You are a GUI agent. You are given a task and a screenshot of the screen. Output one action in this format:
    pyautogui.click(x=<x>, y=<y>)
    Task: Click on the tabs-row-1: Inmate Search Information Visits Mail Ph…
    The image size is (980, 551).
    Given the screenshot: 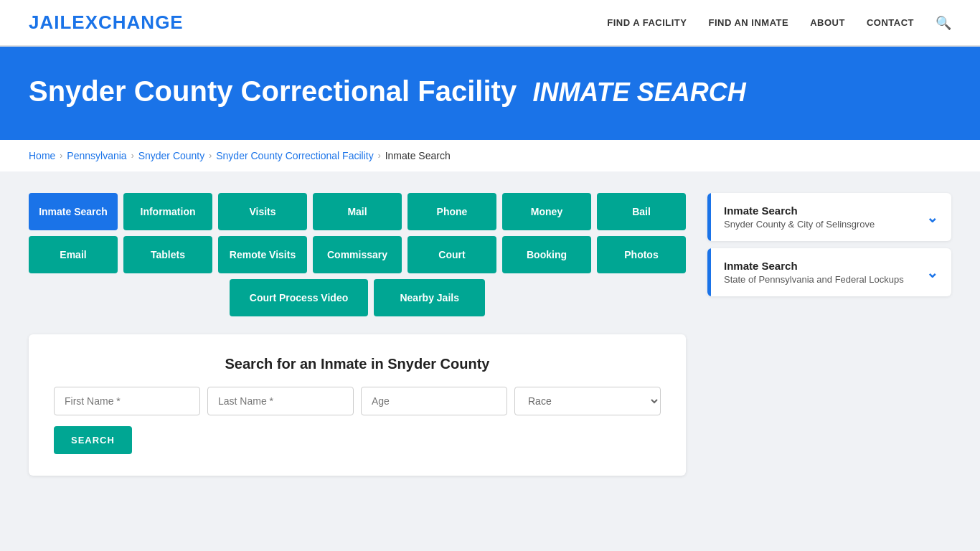 What is the action you would take?
    pyautogui.click(x=357, y=212)
    